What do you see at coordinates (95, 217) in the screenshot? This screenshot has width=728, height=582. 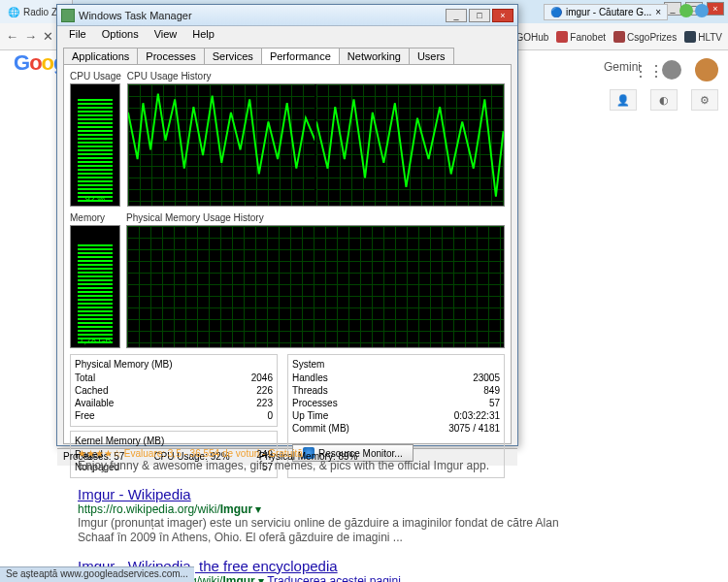 I see `memory-label: Memory` at bounding box center [95, 217].